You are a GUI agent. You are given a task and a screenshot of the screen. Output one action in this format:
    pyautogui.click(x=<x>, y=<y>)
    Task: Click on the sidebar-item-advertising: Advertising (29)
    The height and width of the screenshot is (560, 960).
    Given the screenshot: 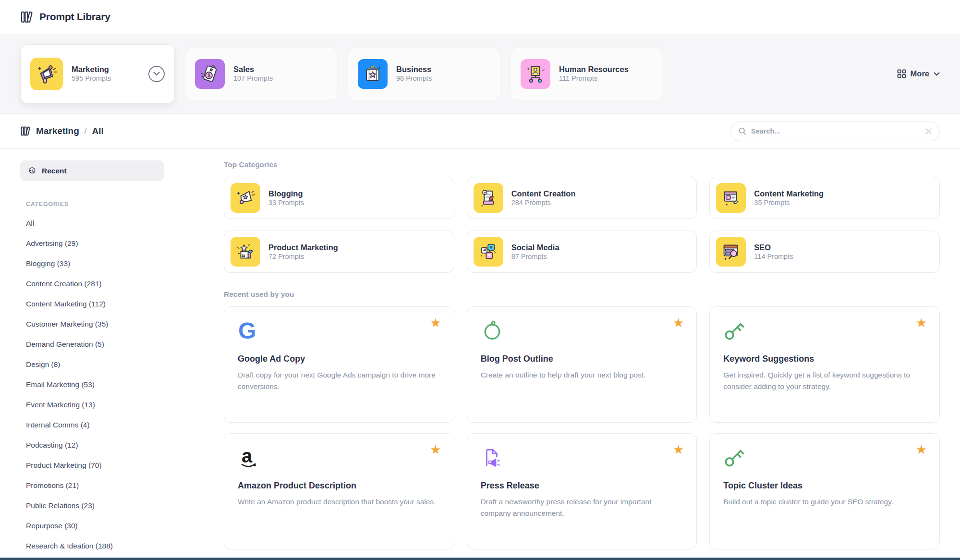 What is the action you would take?
    pyautogui.click(x=92, y=243)
    